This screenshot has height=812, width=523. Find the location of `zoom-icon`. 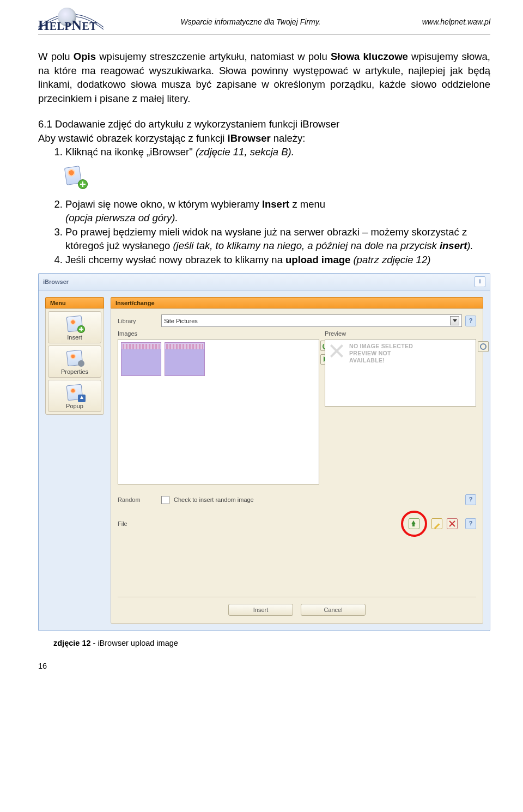

zoom-icon is located at coordinates (483, 347).